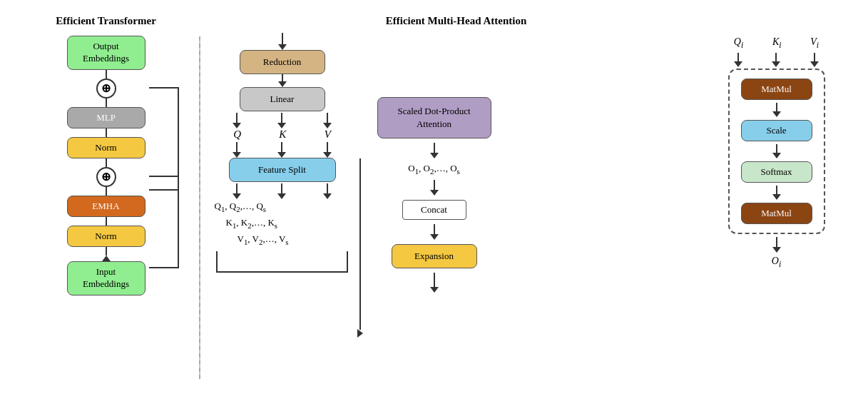 The image size is (868, 394). Describe the element at coordinates (282, 272) in the screenshot. I see `bl-bottom` at that location.